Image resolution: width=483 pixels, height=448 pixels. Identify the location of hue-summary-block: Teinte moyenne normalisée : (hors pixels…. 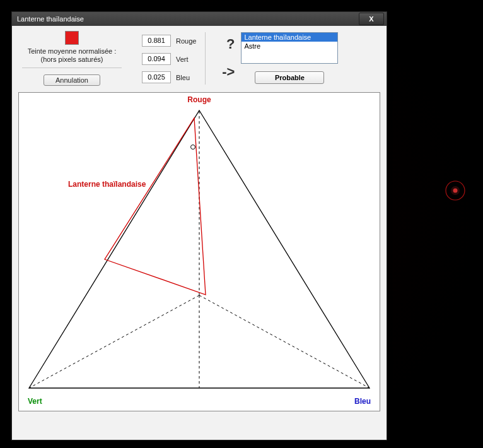
(72, 58).